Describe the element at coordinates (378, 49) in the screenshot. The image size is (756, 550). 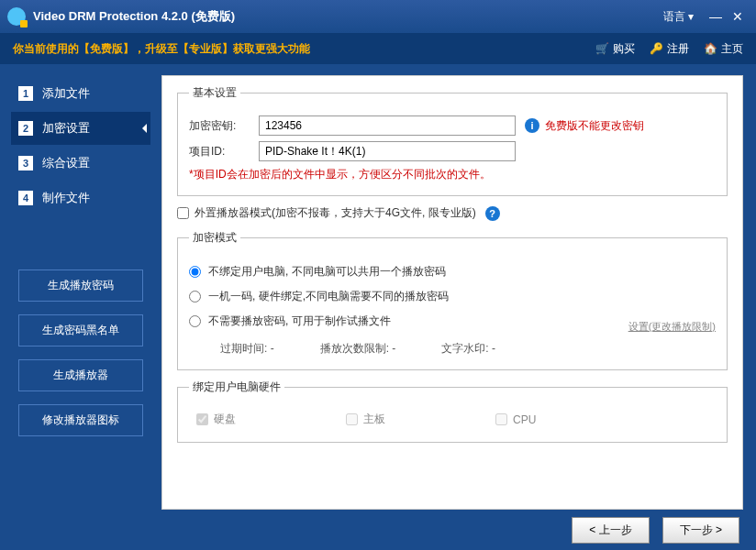
I see `notice-bar: 你当前使用的【免费版】，升级至【专业版】获取更强大功能 🛒购买 🔑注册 🏠主页` at that location.